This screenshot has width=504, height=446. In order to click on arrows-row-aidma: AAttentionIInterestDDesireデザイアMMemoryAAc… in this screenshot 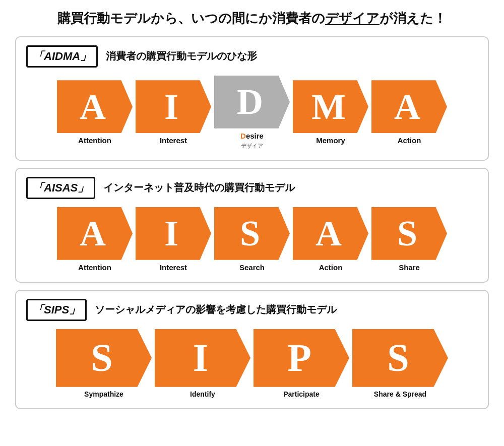, I will do `click(252, 113)`.